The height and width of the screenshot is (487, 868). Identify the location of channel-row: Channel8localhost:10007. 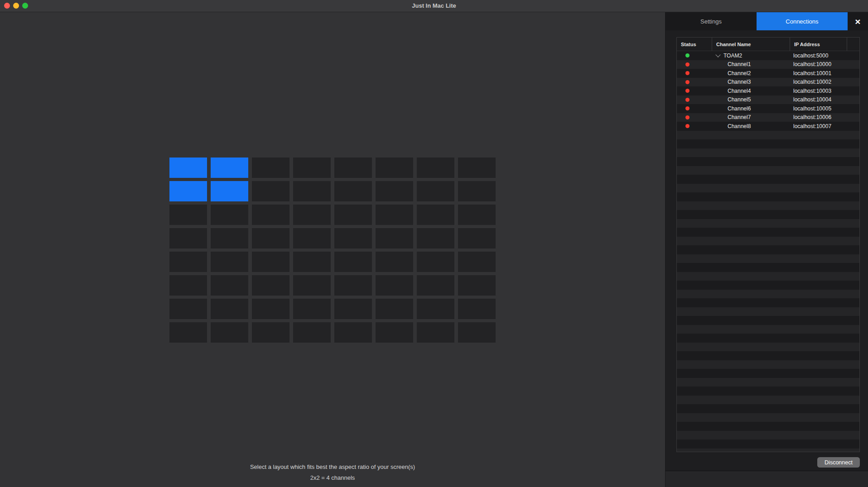
(768, 126).